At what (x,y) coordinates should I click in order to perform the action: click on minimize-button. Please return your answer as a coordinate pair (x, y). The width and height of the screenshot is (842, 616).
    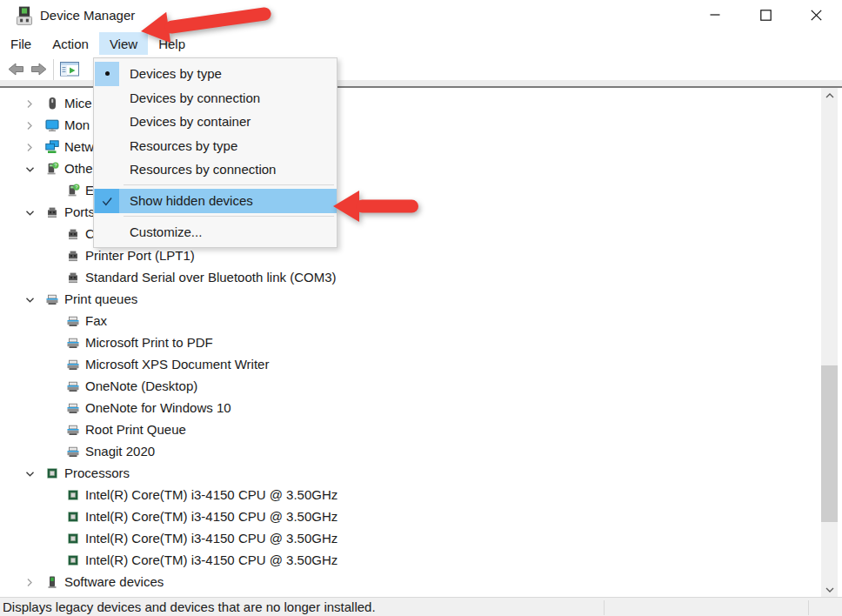
    Looking at the image, I should click on (715, 15).